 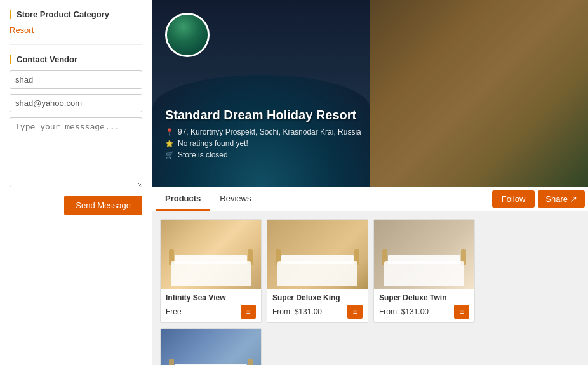 What do you see at coordinates (235, 199) in the screenshot?
I see `tab-reviews: Reviews` at bounding box center [235, 199].